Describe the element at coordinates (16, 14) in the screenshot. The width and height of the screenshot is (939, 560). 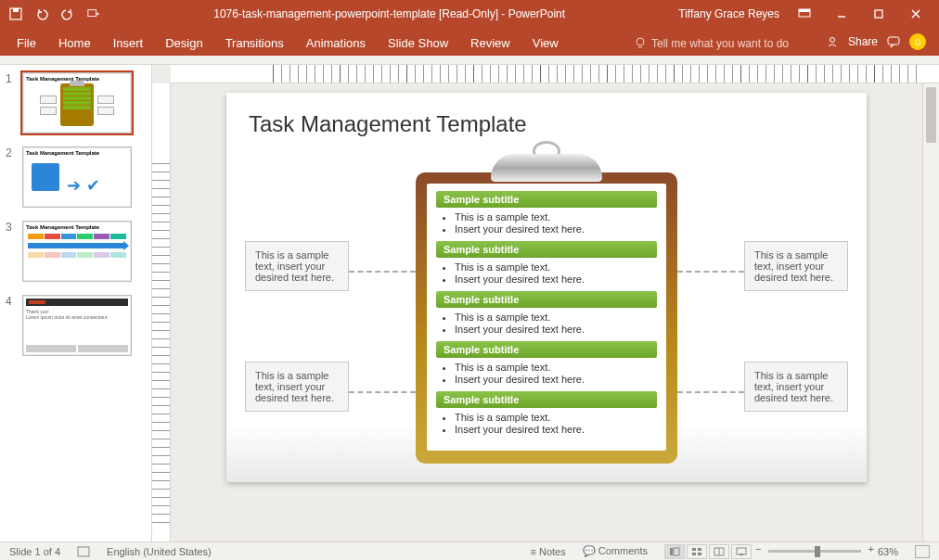
I see `save-icon` at that location.